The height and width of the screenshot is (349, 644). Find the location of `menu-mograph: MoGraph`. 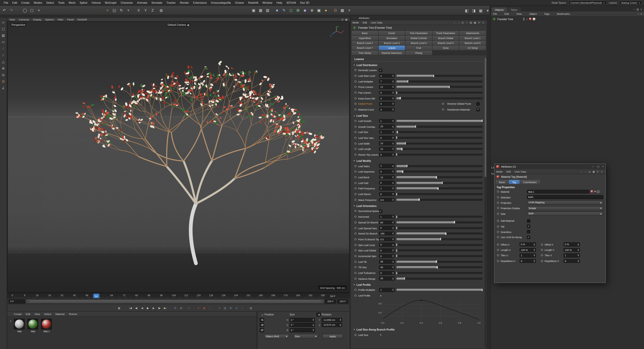

menu-mograph: MoGraph is located at coordinates (110, 2).